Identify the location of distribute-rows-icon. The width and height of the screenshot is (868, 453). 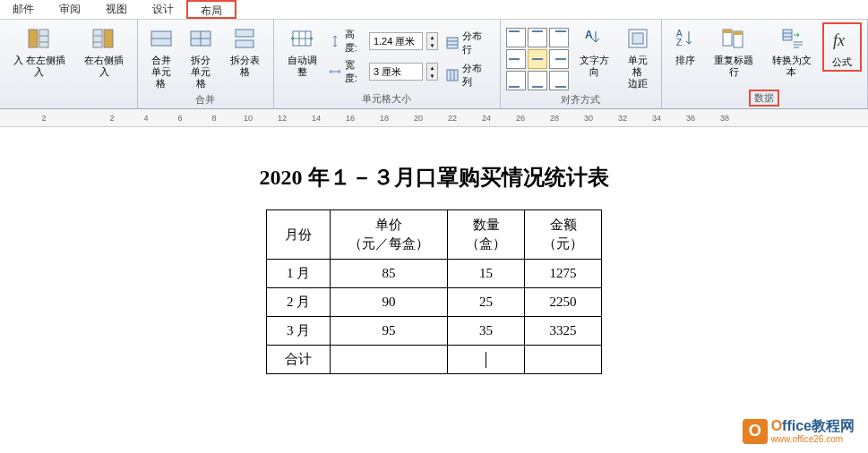
(452, 43).